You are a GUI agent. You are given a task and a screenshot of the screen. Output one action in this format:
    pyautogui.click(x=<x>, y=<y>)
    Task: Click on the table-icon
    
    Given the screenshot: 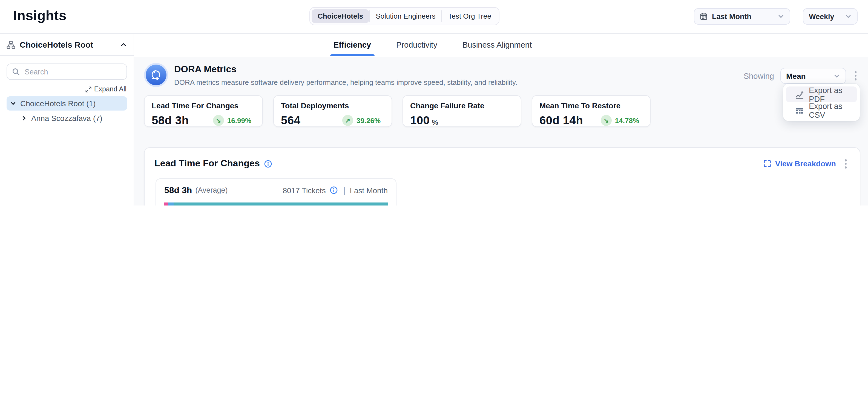 What is the action you would take?
    pyautogui.click(x=800, y=110)
    